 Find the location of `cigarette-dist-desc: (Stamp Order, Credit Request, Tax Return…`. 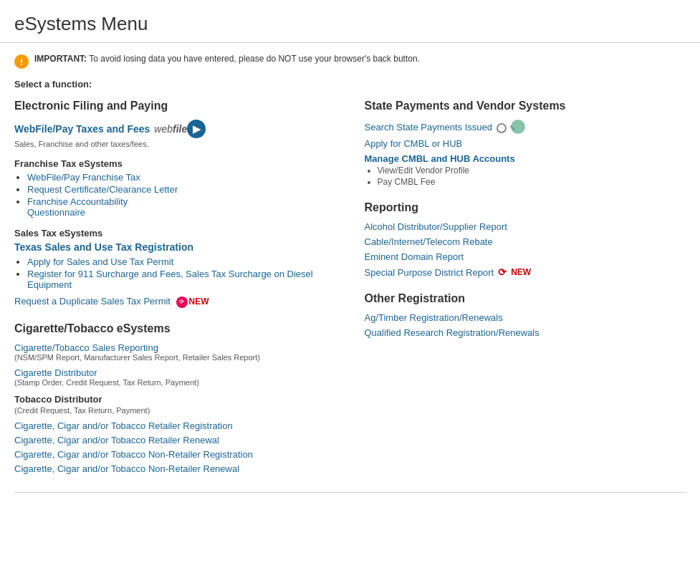

cigarette-dist-desc: (Stamp Order, Credit Request, Tax Return… is located at coordinates (175, 382).